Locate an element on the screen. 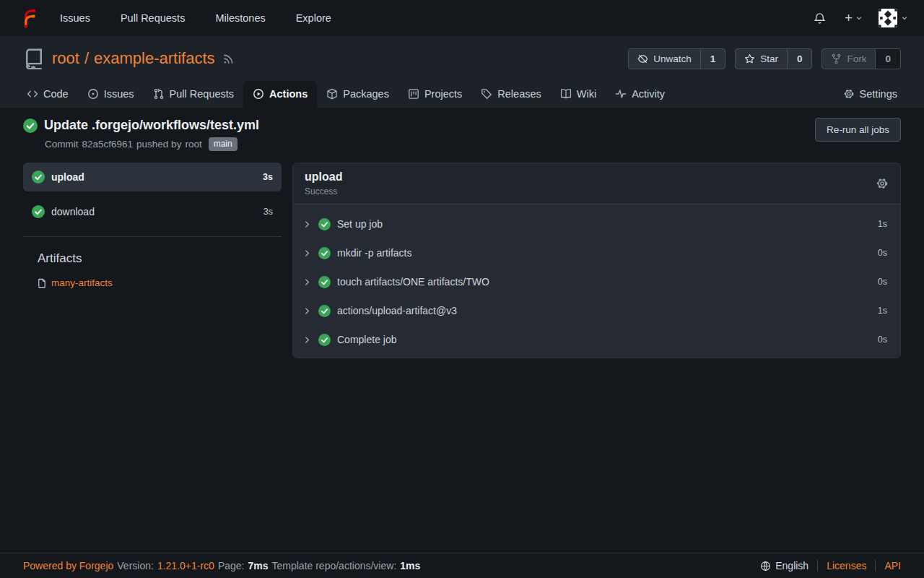 This screenshot has width=924, height=578. job-detail-header: upload Success is located at coordinates (596, 184).